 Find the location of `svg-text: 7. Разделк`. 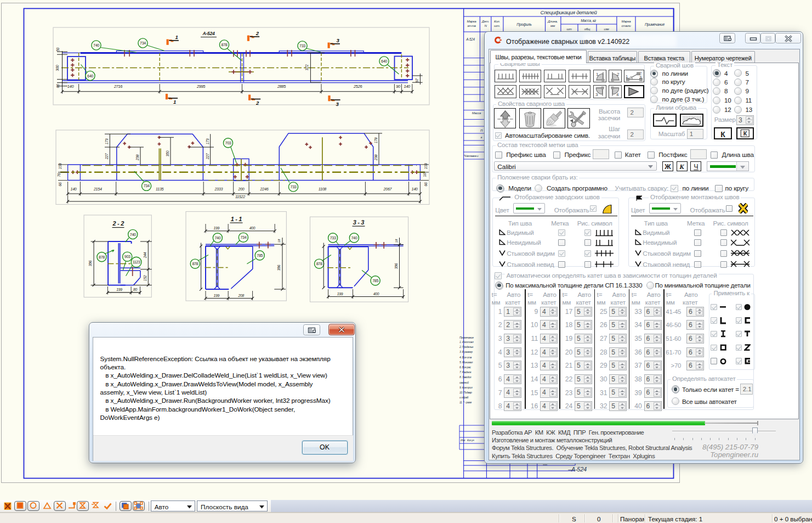

svg-text: 7. Разделк is located at coordinates (465, 372).